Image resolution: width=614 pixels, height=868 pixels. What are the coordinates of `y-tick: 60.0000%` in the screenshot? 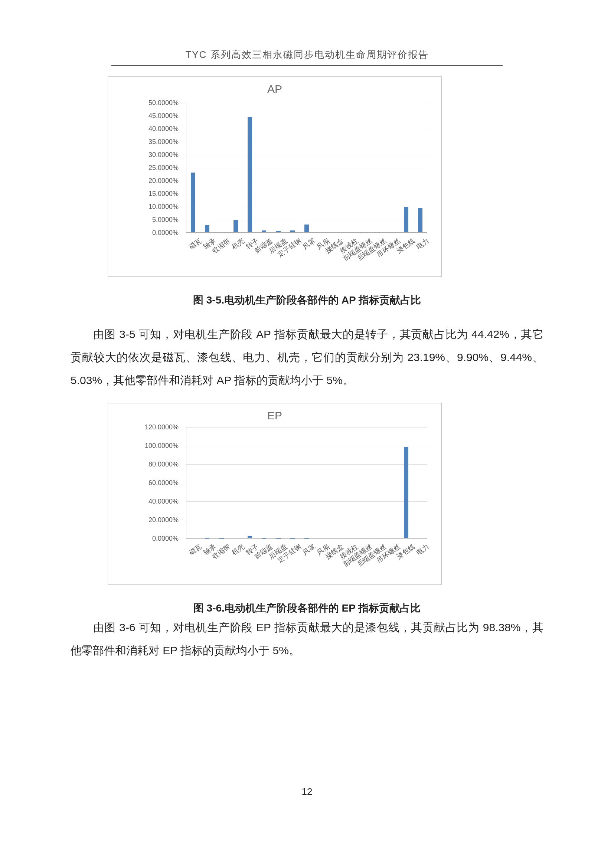 It's located at (154, 483).